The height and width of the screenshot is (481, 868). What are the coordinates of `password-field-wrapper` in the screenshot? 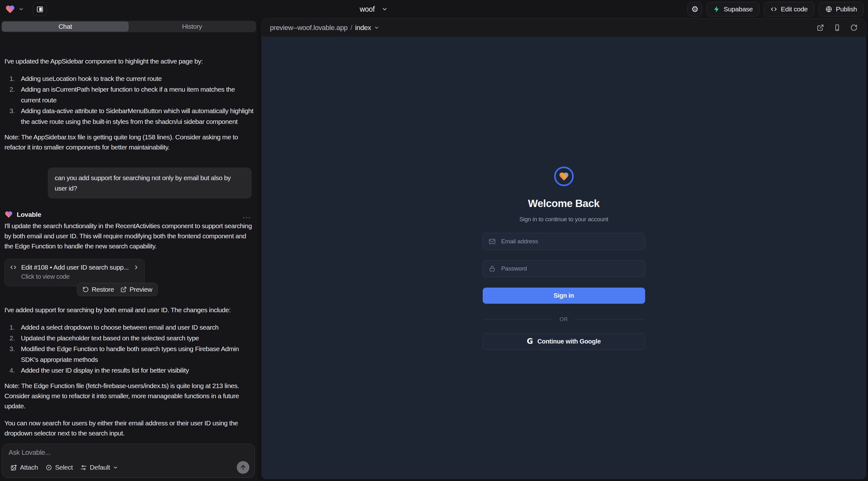 It's located at (564, 269).